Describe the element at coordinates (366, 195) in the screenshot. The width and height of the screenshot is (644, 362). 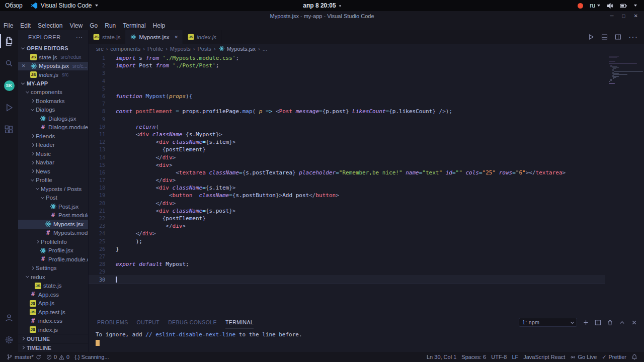
I see `code-line: 19 <button className={s.postButton}>Add …` at that location.